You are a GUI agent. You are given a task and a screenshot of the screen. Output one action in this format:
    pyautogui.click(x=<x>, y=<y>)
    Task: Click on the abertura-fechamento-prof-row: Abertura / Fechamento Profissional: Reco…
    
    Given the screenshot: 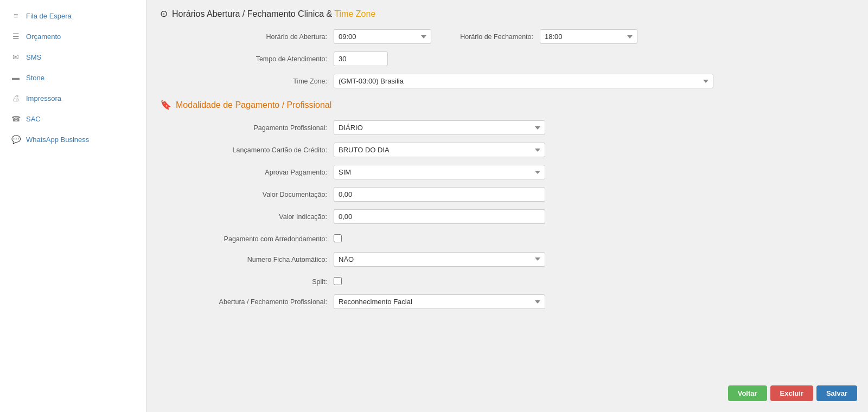 What is the action you would take?
    pyautogui.click(x=507, y=301)
    